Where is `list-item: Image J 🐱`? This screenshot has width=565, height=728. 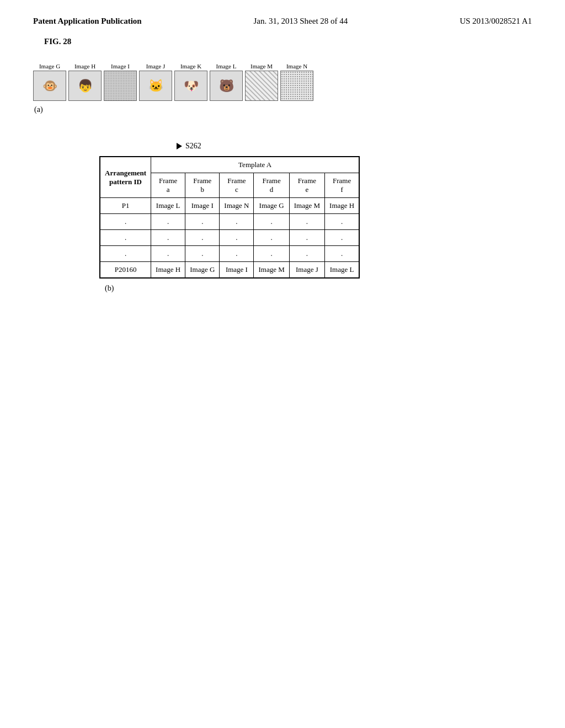 list-item: Image J 🐱 is located at coordinates (156, 82).